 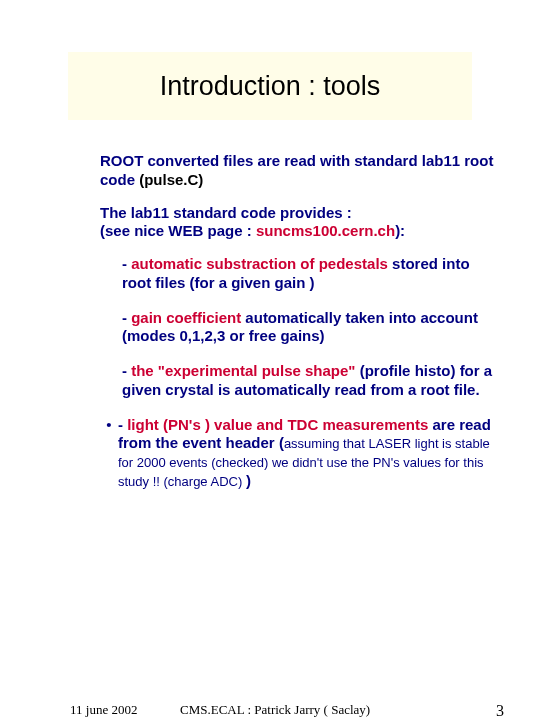 What do you see at coordinates (300, 223) in the screenshot?
I see `paragraph-provides: The lab11 standard code provides : (see …` at bounding box center [300, 223].